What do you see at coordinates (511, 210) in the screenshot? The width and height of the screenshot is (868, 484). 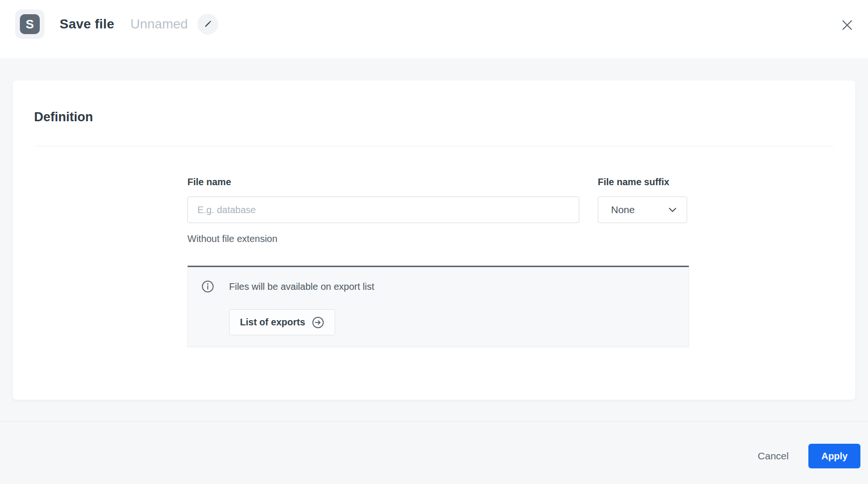 I see `form-row: File name Without file extension File na…` at bounding box center [511, 210].